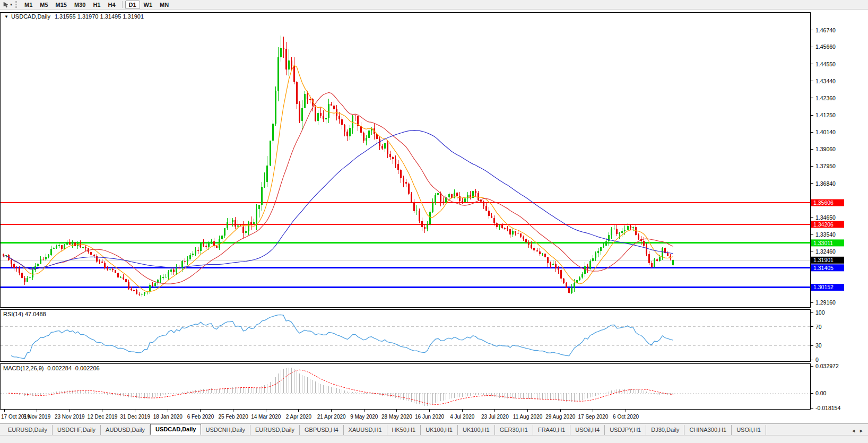 The width and height of the screenshot is (868, 443). I want to click on tab-hk50-h1: HK50,H1, so click(404, 430).